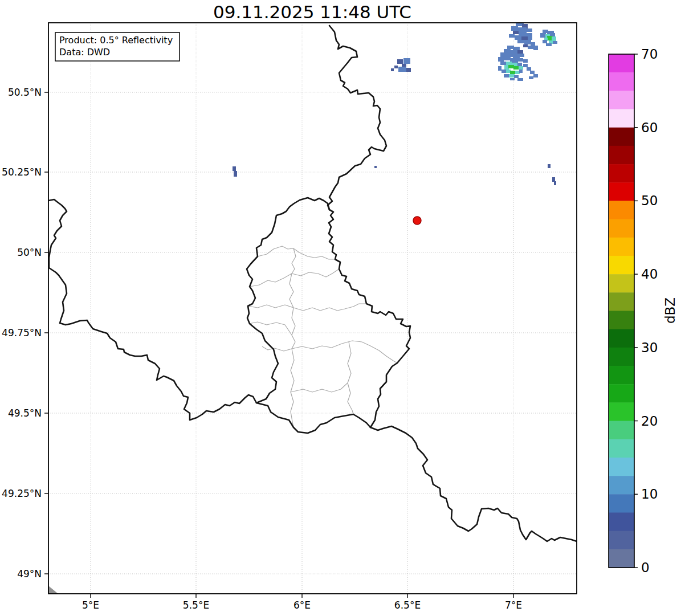 The height and width of the screenshot is (616, 685). What do you see at coordinates (650, 274) in the screenshot?
I see `colorbar-tick-label: 40` at bounding box center [650, 274].